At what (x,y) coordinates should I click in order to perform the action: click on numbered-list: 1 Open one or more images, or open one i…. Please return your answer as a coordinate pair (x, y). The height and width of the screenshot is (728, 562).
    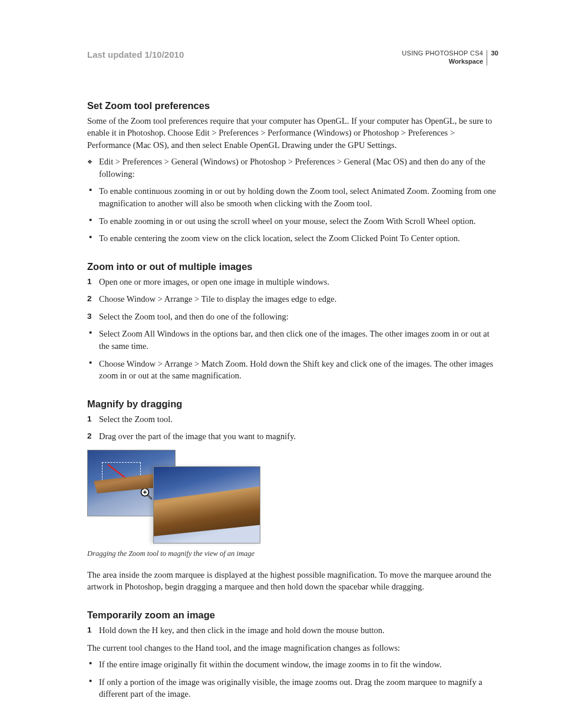
    Looking at the image, I should click on (293, 299).